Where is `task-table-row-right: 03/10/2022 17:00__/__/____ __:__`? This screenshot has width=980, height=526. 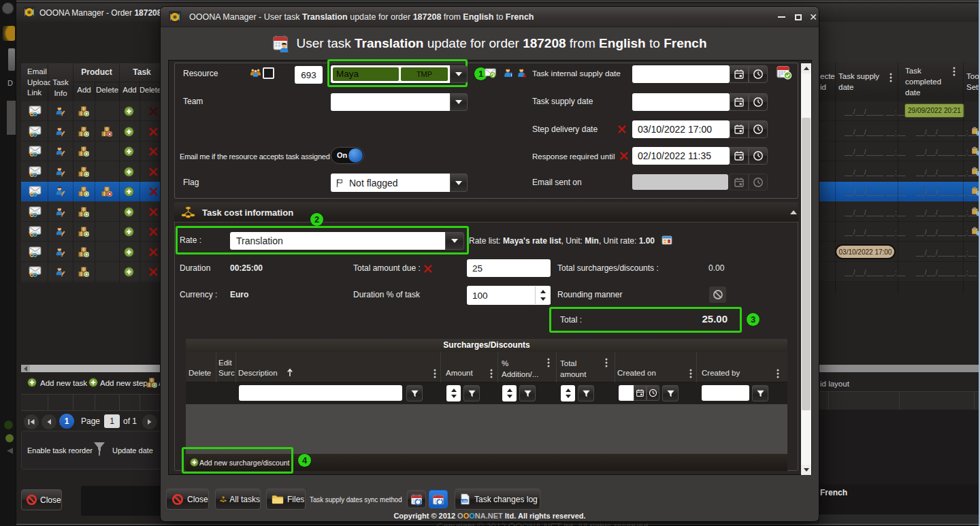
task-table-row-right: 03/10/2022 17:00__/__/____ __:__ is located at coordinates (900, 252).